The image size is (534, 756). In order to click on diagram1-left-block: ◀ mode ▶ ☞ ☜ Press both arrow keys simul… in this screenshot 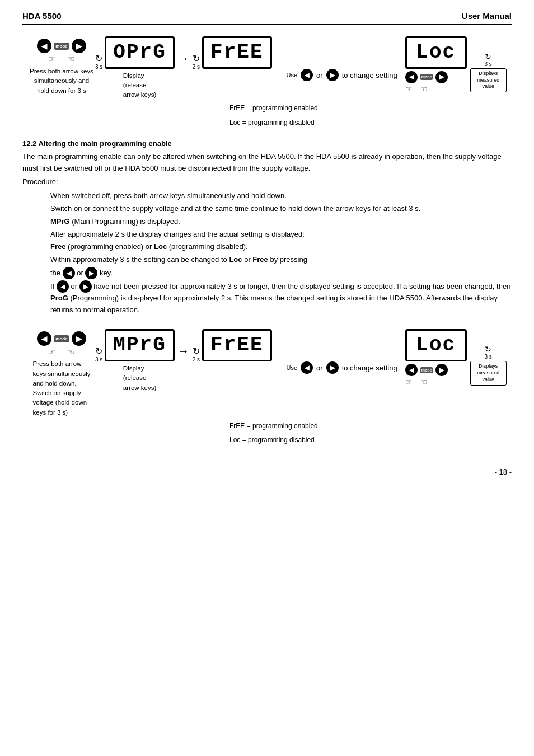, I will do `click(62, 66)`.